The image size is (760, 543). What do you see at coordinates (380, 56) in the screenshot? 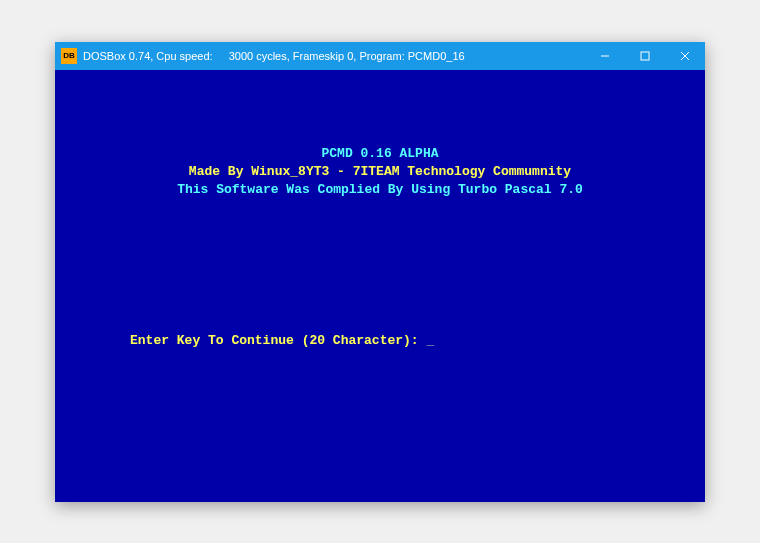
I see `titlebar: DB DOSBox 0.74, Cpu speed: 3000 cycles, …` at bounding box center [380, 56].